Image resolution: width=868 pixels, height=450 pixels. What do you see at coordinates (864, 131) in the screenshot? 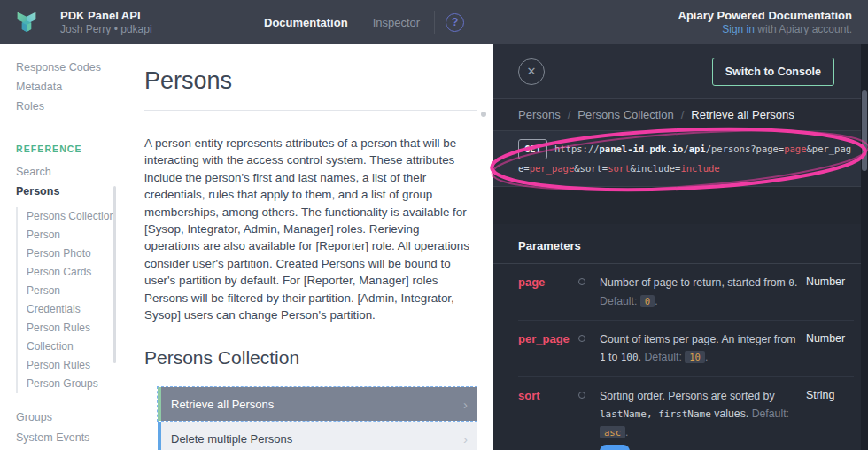
I see `scrollbar-thumb` at bounding box center [864, 131].